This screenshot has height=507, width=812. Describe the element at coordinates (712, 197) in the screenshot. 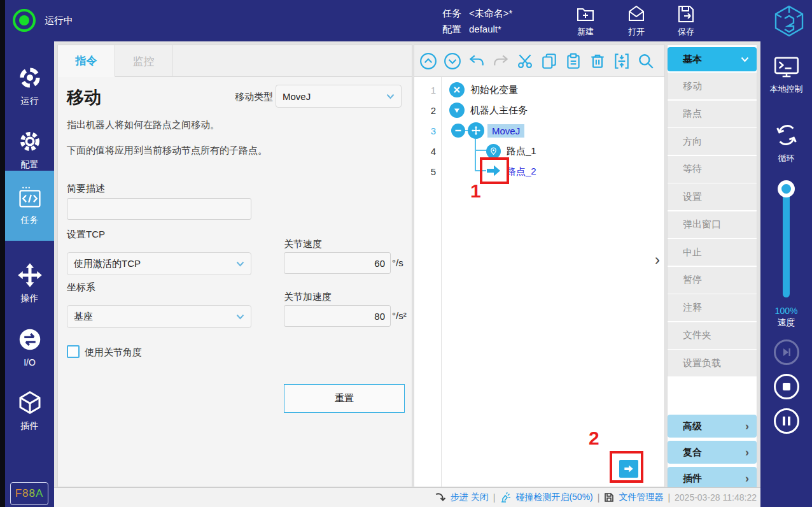

I see `library-item-set: 设置` at that location.